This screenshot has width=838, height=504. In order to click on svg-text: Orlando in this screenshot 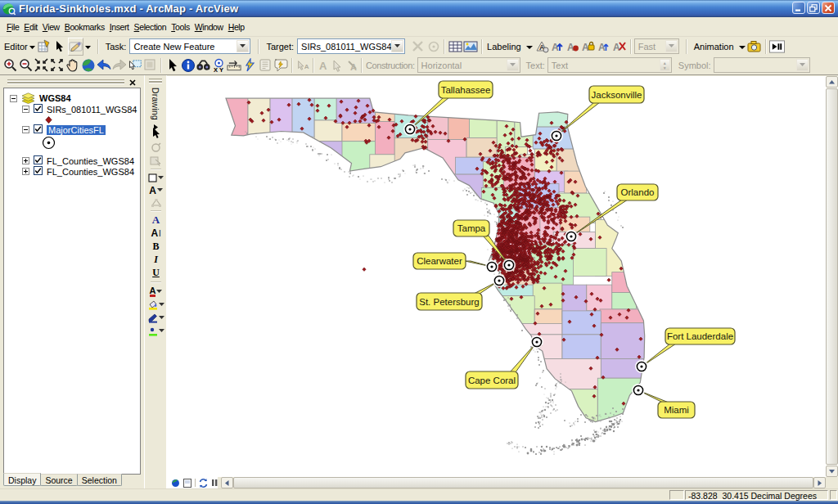, I will do `click(638, 192)`.